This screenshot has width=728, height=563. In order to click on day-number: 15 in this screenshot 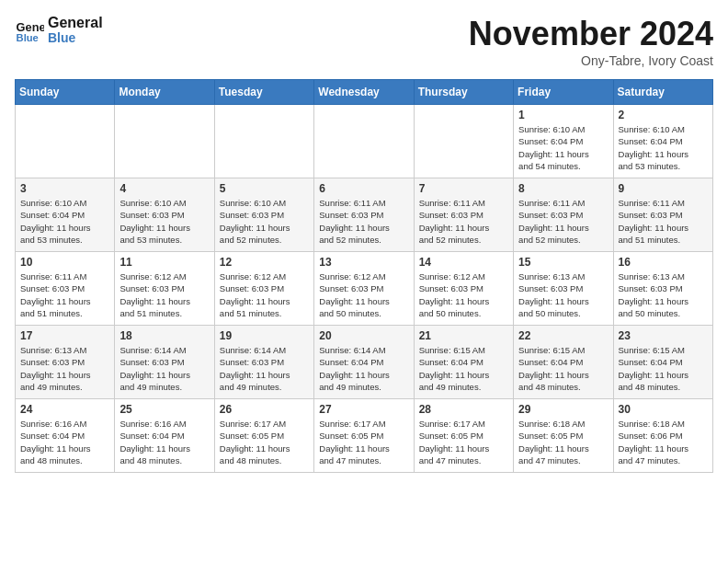, I will do `click(563, 262)`.